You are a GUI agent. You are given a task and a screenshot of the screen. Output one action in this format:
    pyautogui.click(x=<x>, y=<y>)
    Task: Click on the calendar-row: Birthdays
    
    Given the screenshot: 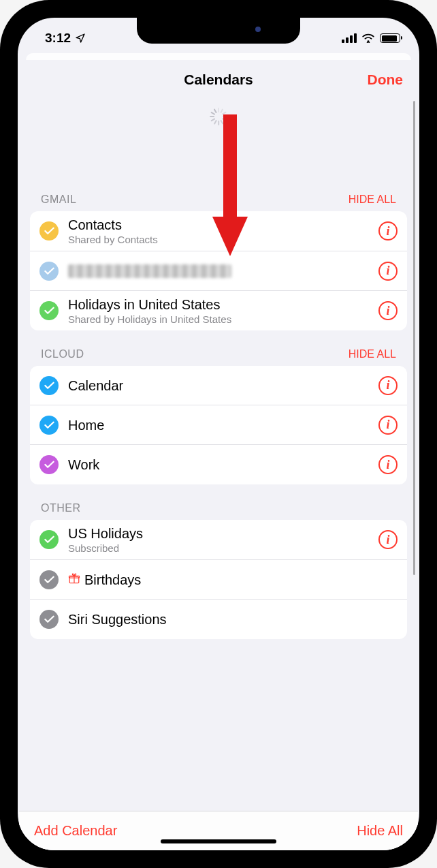 What is the action you would take?
    pyautogui.click(x=218, y=580)
    